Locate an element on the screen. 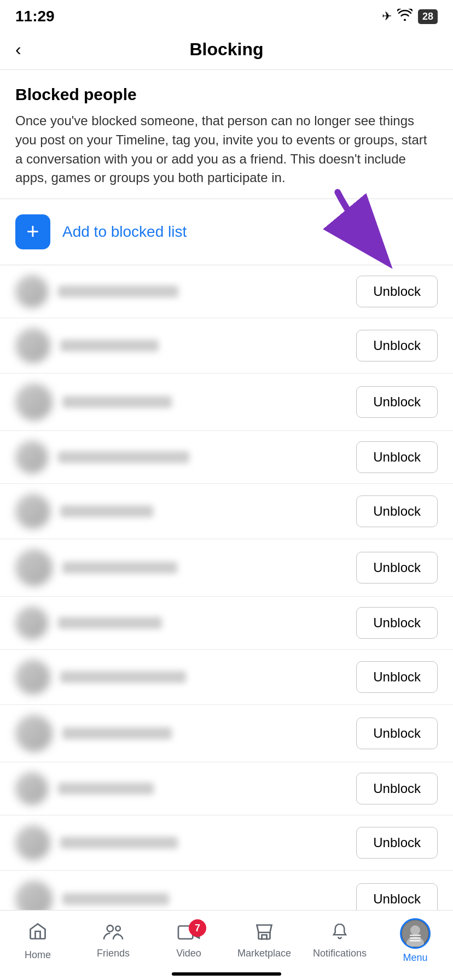 This screenshot has width=453, height=980. nav-item-video: 7 Video is located at coordinates (189, 941).